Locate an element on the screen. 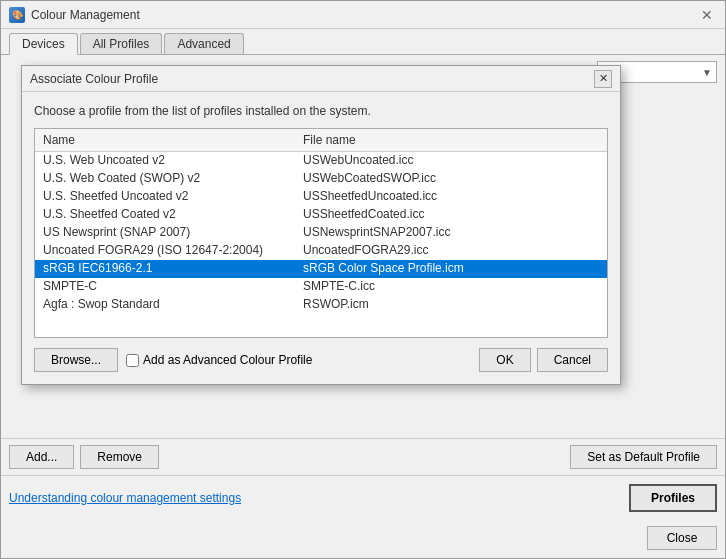 This screenshot has width=726, height=559. profile-filename: USWebCoatedSWOP.icc is located at coordinates (451, 179).